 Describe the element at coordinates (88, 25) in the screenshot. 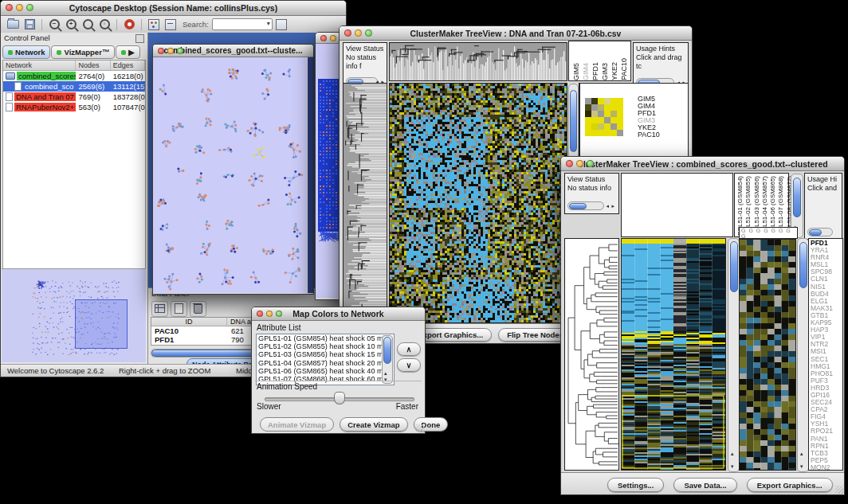

I see `zoom-selected-button` at that location.